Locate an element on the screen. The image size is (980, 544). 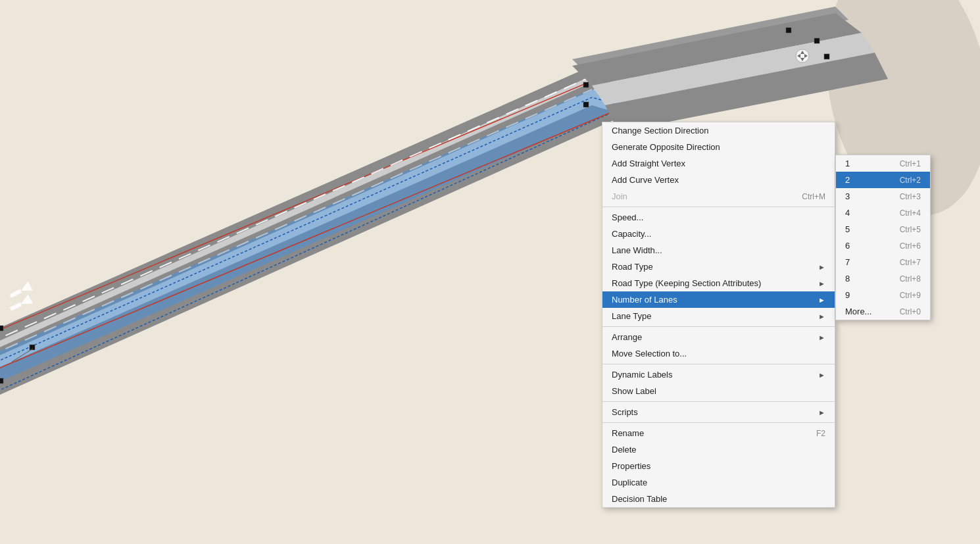
menu-label: Decision Table is located at coordinates (639, 499).